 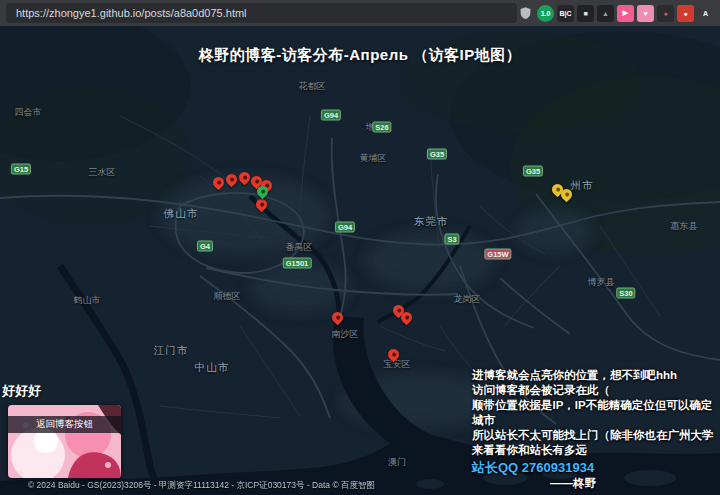 What do you see at coordinates (595, 413) in the screenshot?
I see `info-line: 顺带位置依据是IP，IP不能精确定位但可以确定城市` at bounding box center [595, 413].